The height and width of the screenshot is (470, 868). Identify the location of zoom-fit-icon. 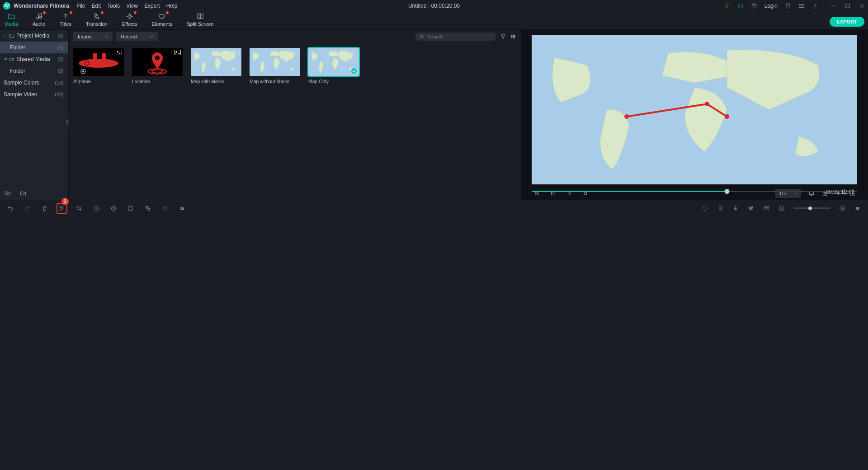
(858, 208).